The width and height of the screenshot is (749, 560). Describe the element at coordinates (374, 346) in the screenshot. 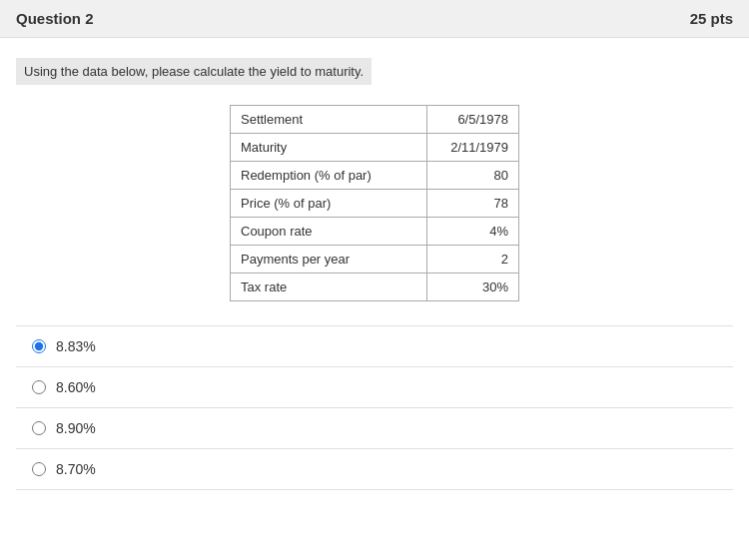

I see `answer-option-item: 8.83%` at that location.